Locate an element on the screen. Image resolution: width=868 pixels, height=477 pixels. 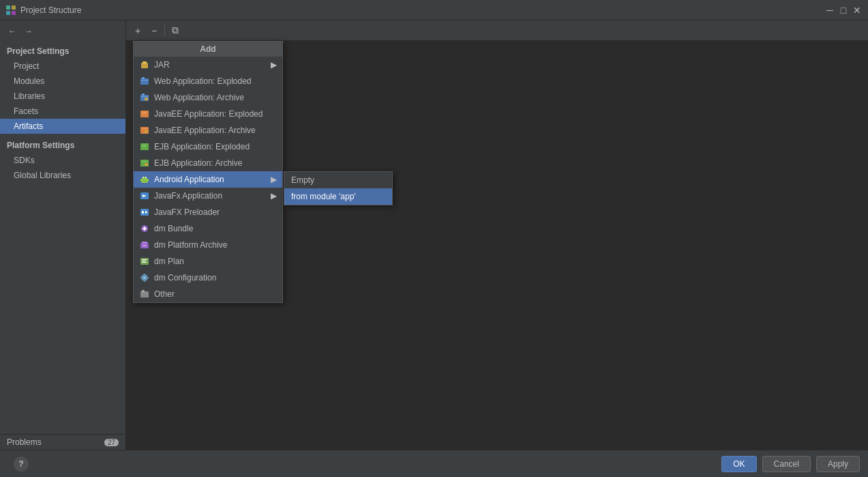
remove-button: − is located at coordinates (154, 31).